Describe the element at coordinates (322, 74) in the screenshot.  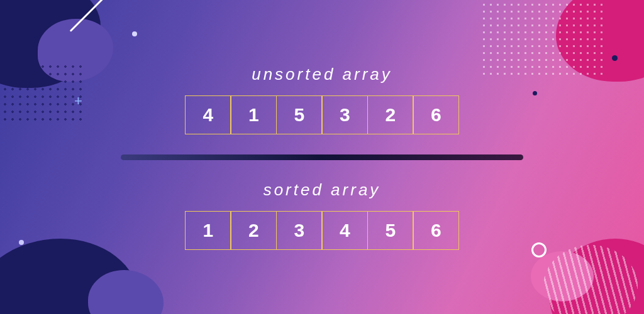
I see `unsorted-label: unsorted array` at that location.